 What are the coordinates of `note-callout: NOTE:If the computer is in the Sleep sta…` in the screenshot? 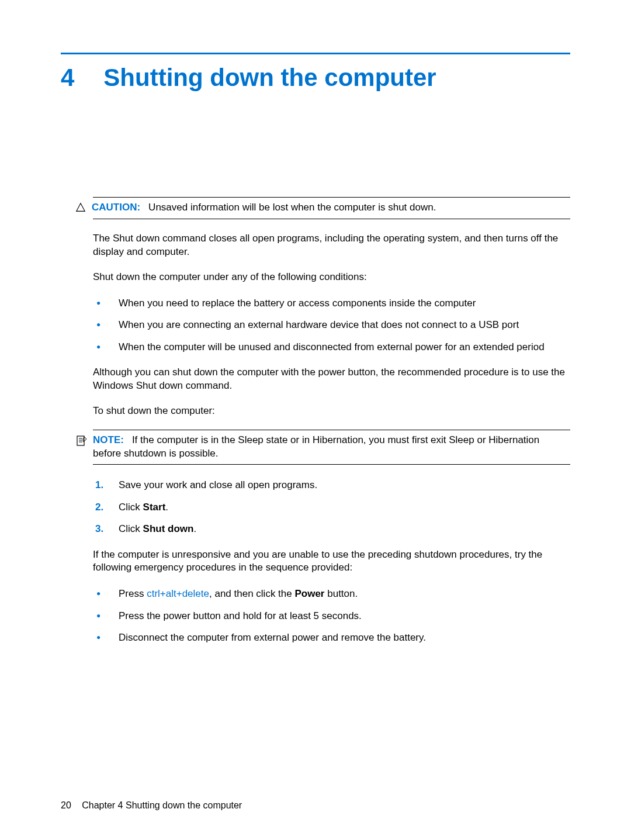 It's located at (332, 447).